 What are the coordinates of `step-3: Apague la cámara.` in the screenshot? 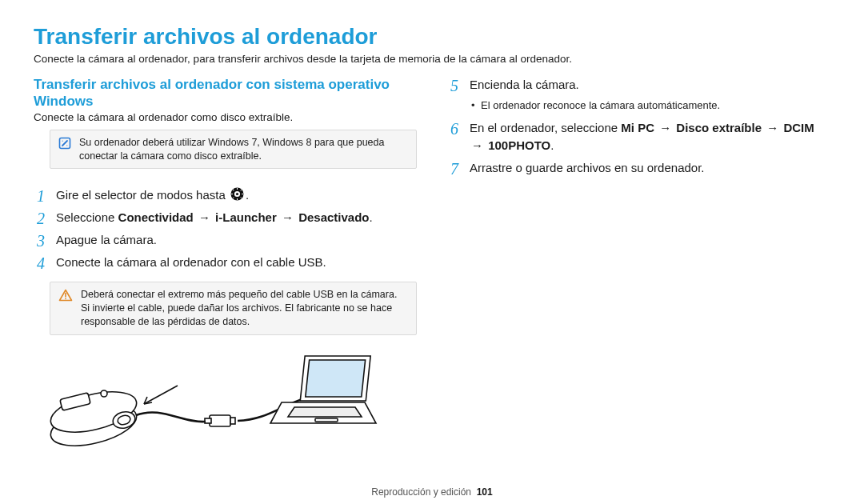 It's located at (226, 240).